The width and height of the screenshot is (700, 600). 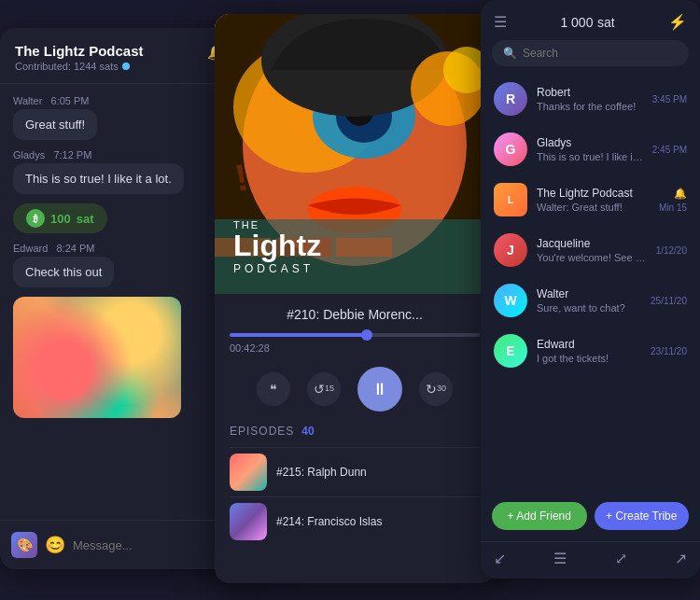 I want to click on avatar-robert: R, so click(x=511, y=99).